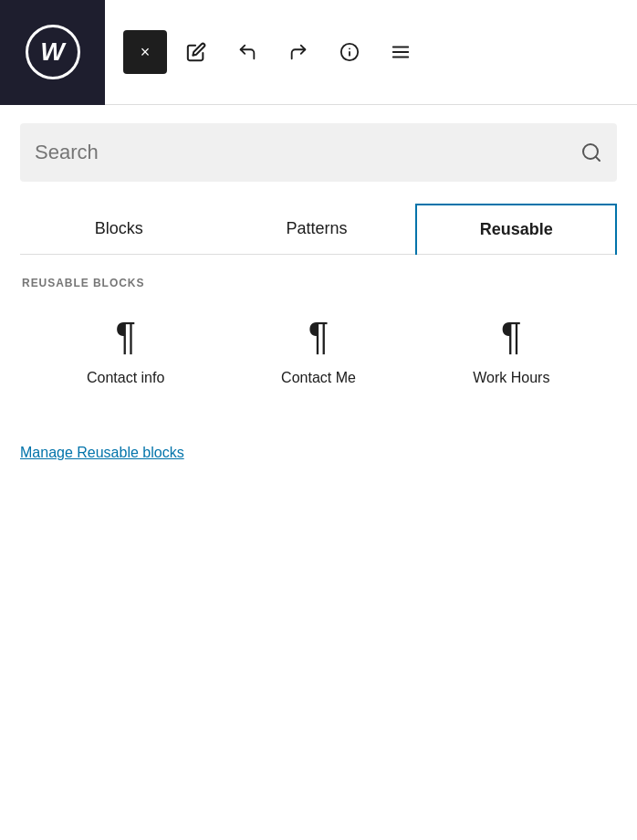 The image size is (637, 840). I want to click on undo-icon, so click(247, 52).